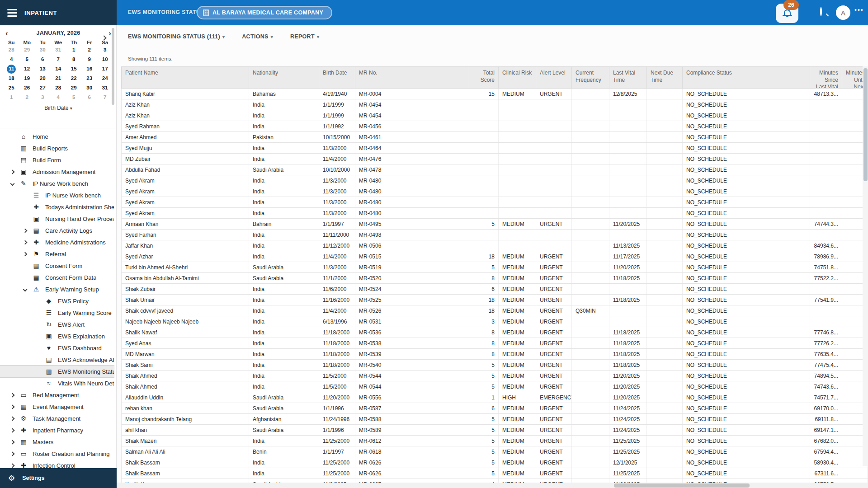 This screenshot has width=868, height=488. I want to click on search-icon, so click(825, 13).